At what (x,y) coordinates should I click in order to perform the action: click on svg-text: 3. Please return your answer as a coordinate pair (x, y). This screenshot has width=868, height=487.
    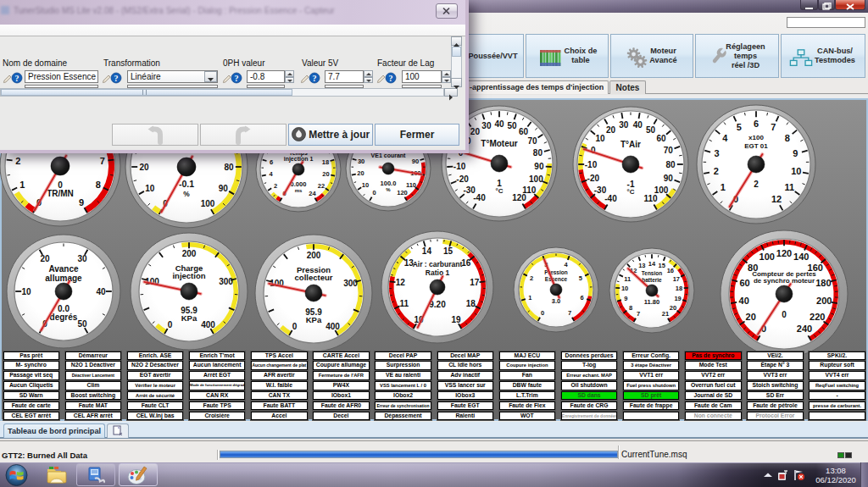
    Looking at the image, I should click on (717, 153).